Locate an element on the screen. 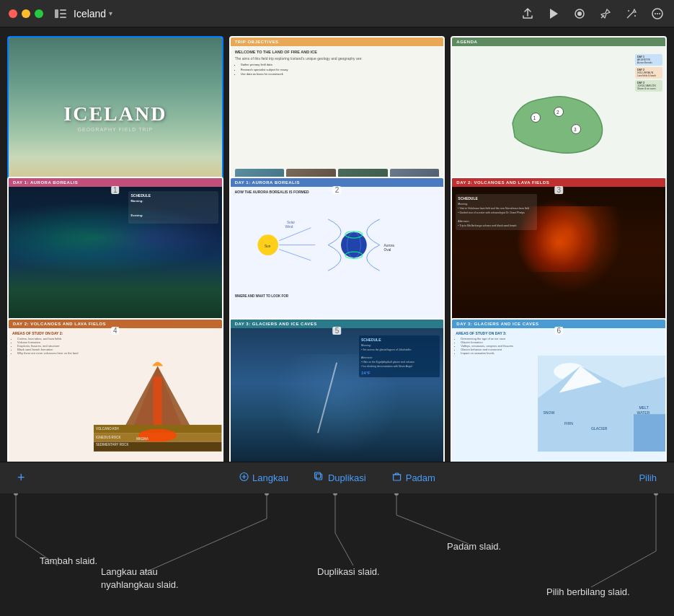 The height and width of the screenshot is (616, 674). volcano-cross-section: VOLCANO ASH IGNEOUS ROCK SEDIMENTARY ROC… is located at coordinates (157, 395).